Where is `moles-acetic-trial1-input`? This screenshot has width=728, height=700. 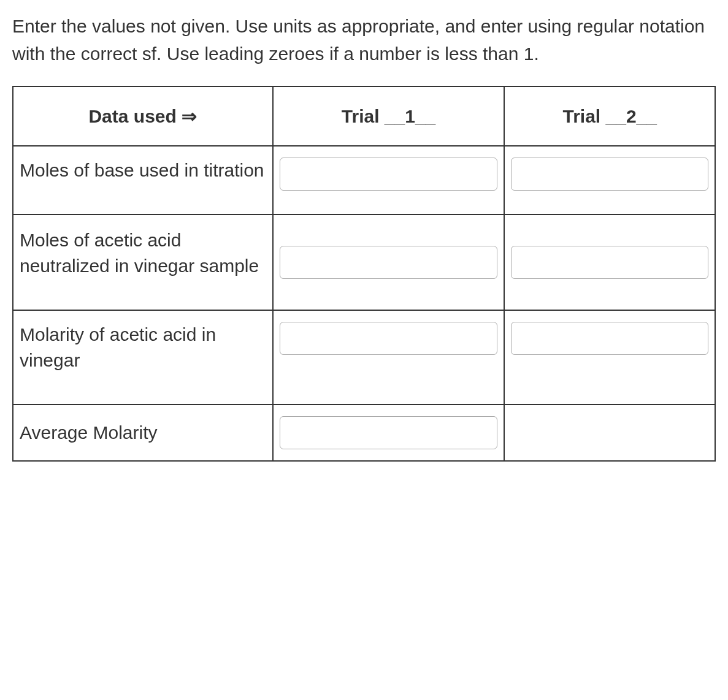
moles-acetic-trial1-input is located at coordinates (389, 262).